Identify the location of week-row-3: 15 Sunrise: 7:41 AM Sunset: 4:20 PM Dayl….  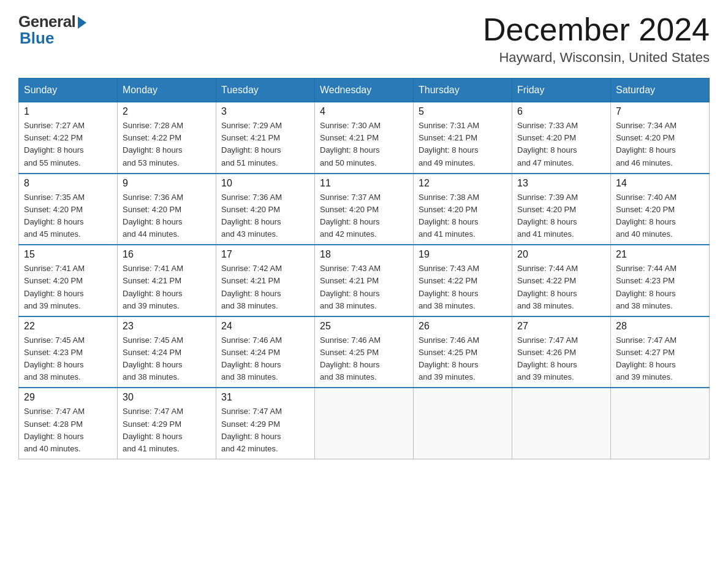
(364, 281).